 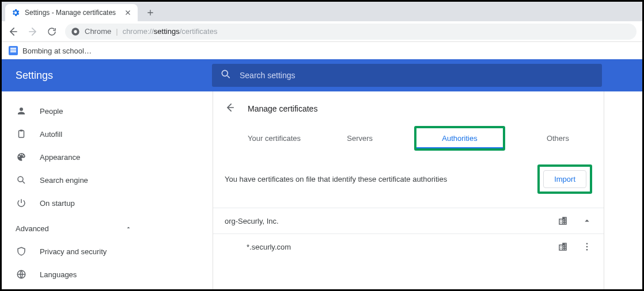 I want to click on settings-search, so click(x=407, y=75).